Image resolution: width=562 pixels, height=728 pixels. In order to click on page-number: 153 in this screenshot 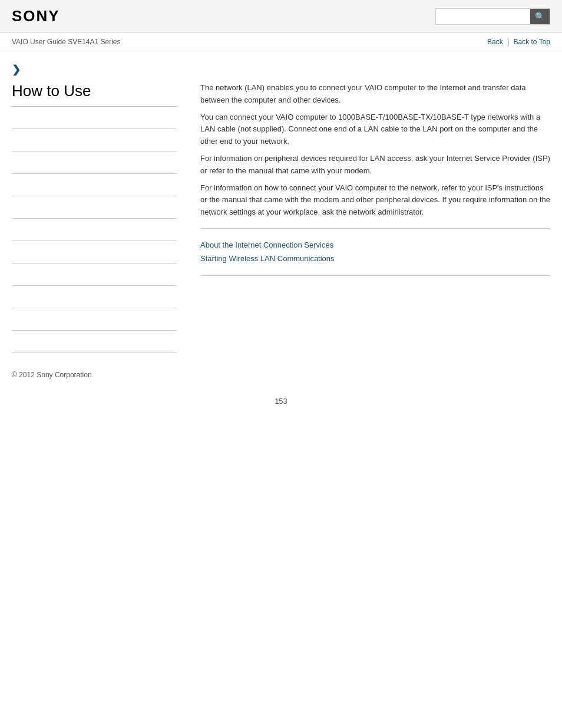, I will do `click(281, 401)`.